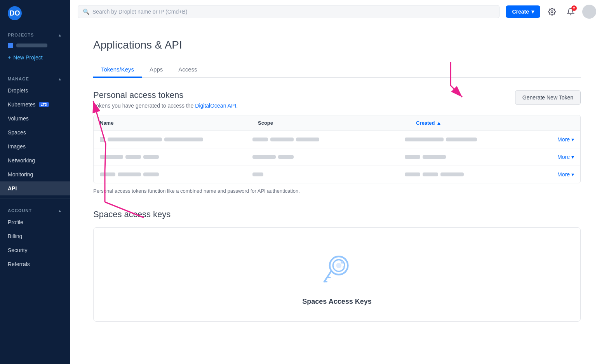 The height and width of the screenshot is (364, 604). I want to click on sidebar-item-security: Security, so click(35, 250).